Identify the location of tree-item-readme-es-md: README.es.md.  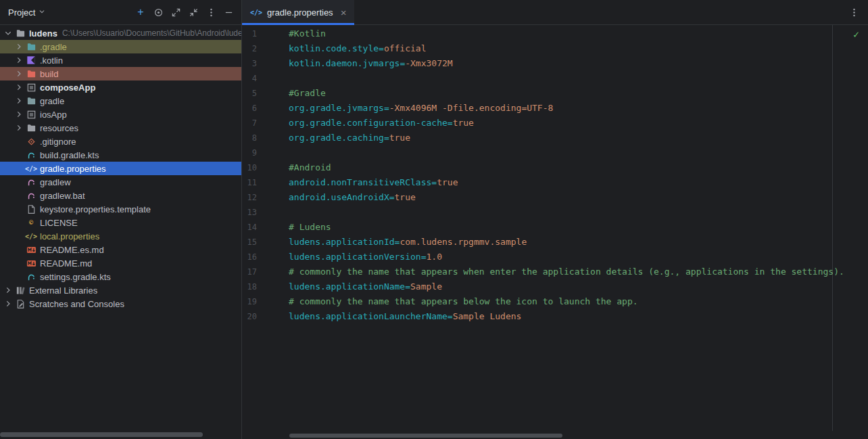
(120, 250).